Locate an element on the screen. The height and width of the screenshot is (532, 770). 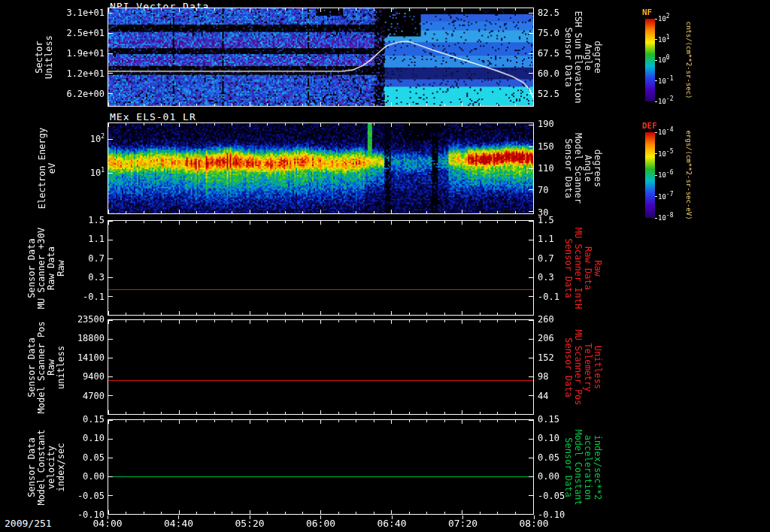
y-axis-label-right: MU Scanner IntH is located at coordinates (578, 268).